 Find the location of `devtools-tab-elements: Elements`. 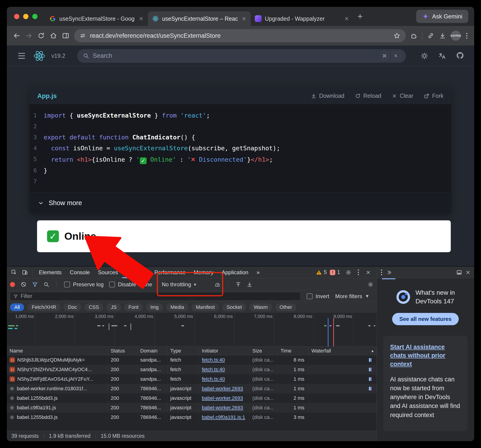

devtools-tab-elements: Elements is located at coordinates (50, 272).